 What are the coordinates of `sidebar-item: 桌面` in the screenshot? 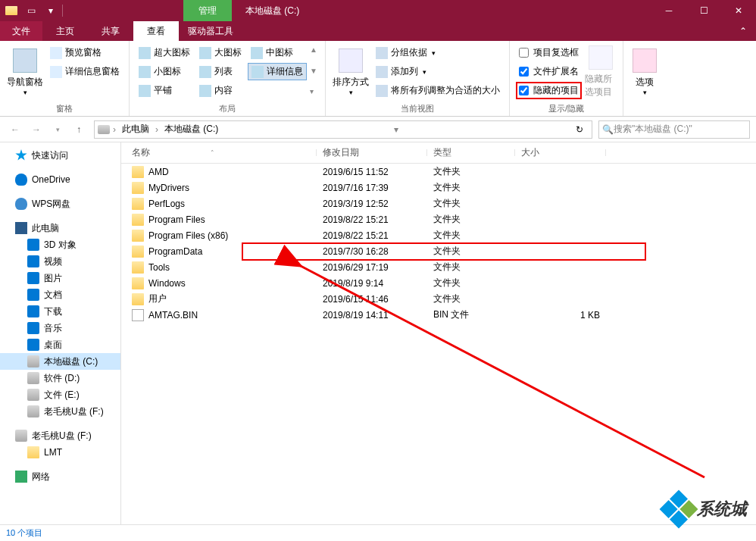 It's located at (61, 345).